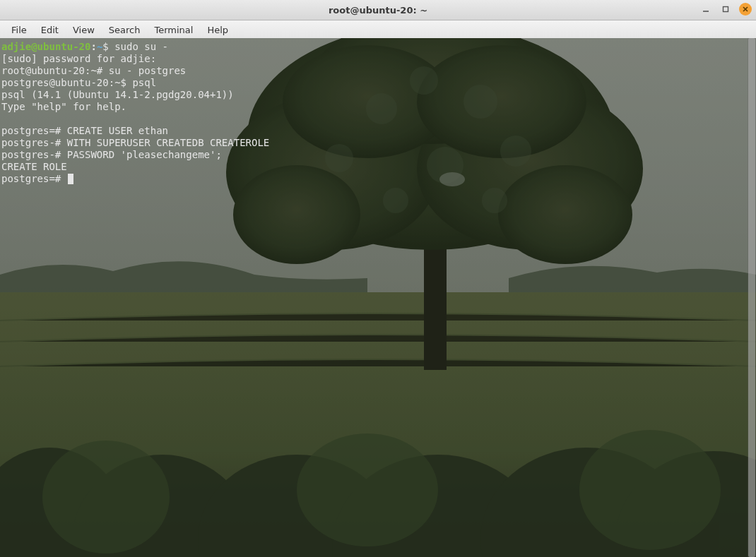 Image resolution: width=756 pixels, height=557 pixels. I want to click on prompt-at: @, so click(34, 47).